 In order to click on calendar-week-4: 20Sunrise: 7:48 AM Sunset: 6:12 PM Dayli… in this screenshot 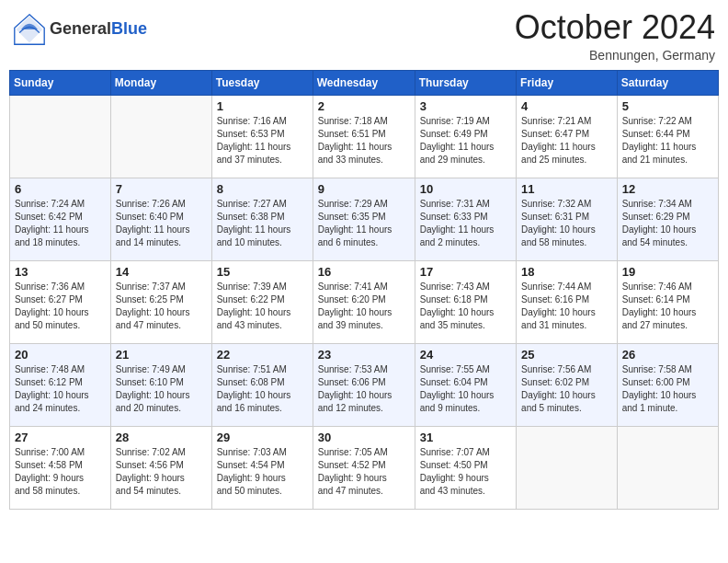, I will do `click(364, 385)`.